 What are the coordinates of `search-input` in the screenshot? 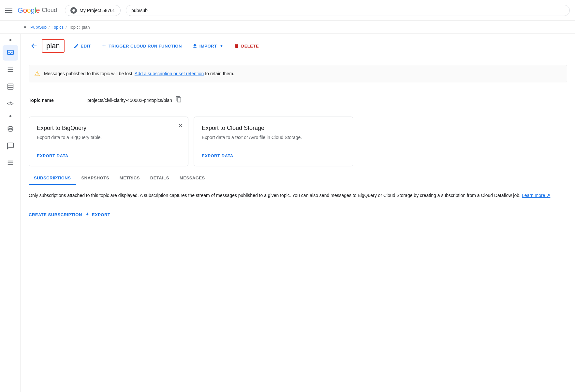 It's located at (348, 10).